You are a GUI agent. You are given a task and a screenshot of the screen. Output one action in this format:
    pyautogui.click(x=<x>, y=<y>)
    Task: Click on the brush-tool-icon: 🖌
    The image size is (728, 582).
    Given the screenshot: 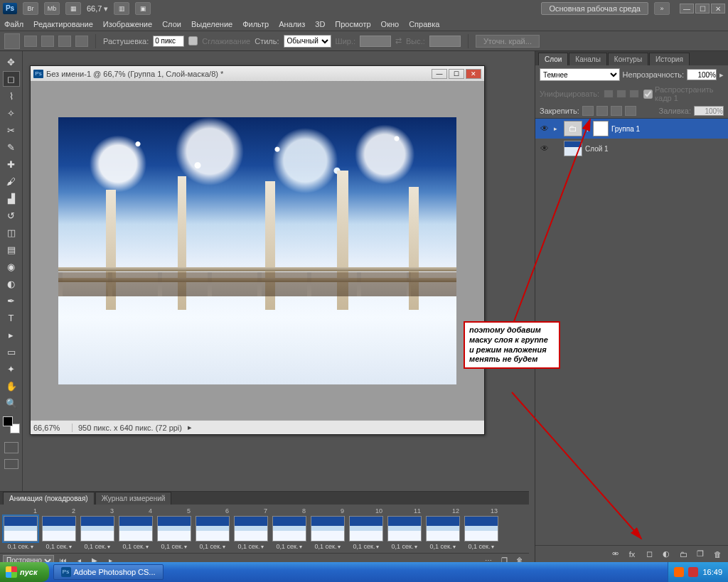 What is the action you would take?
    pyautogui.click(x=11, y=181)
    